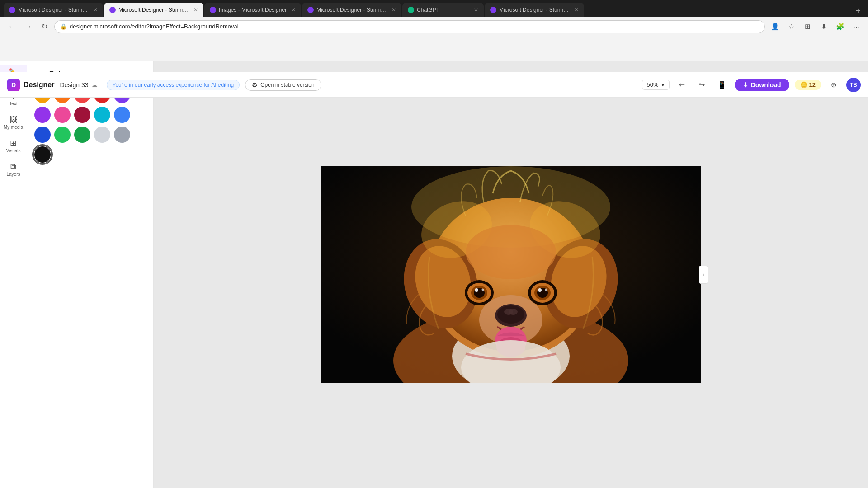  What do you see at coordinates (834, 85) in the screenshot?
I see `share-button: ⊕` at bounding box center [834, 85].